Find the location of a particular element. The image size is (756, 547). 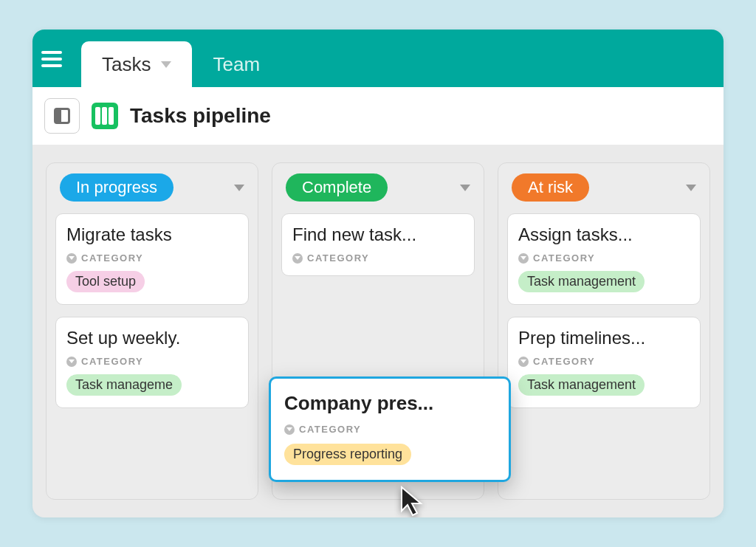

tab-label: Team is located at coordinates (236, 65).